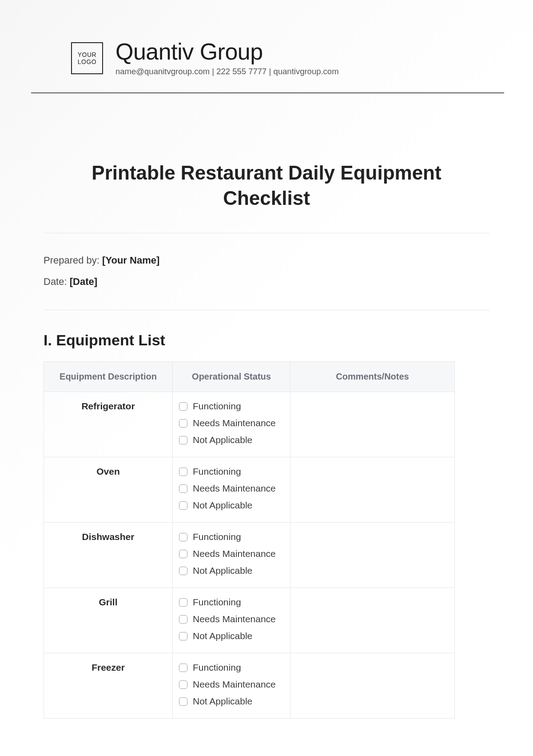 The height and width of the screenshot is (756, 533). Describe the element at coordinates (266, 340) in the screenshot. I see `section-heading-equipment-list: I. Equipment List` at that location.